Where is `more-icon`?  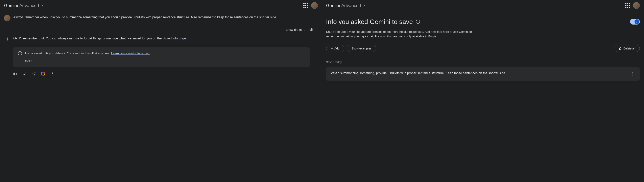
more-icon is located at coordinates (52, 74).